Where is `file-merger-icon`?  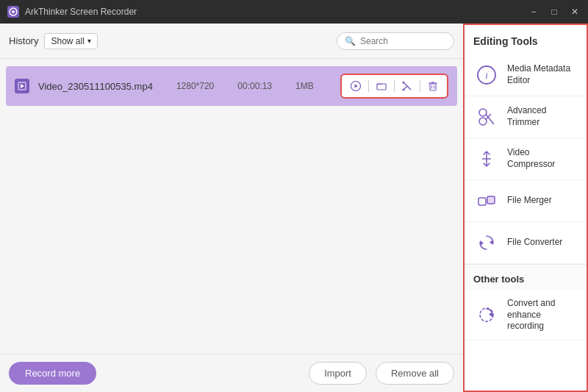
file-merger-icon is located at coordinates (487, 201).